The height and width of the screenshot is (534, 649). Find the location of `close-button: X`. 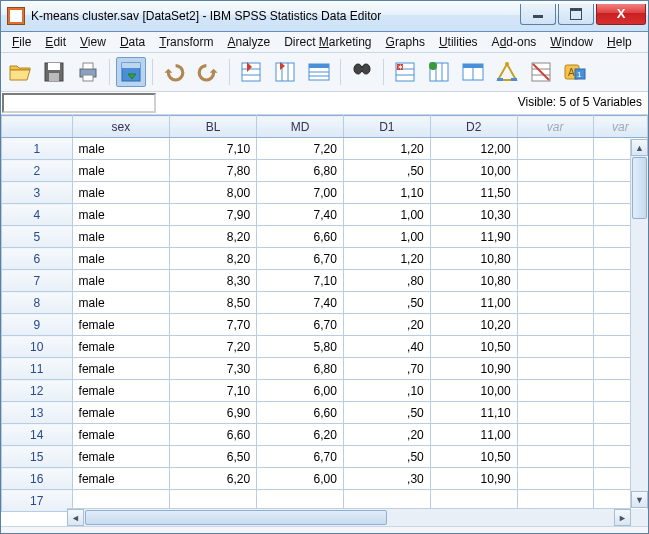

close-button: X is located at coordinates (621, 14).